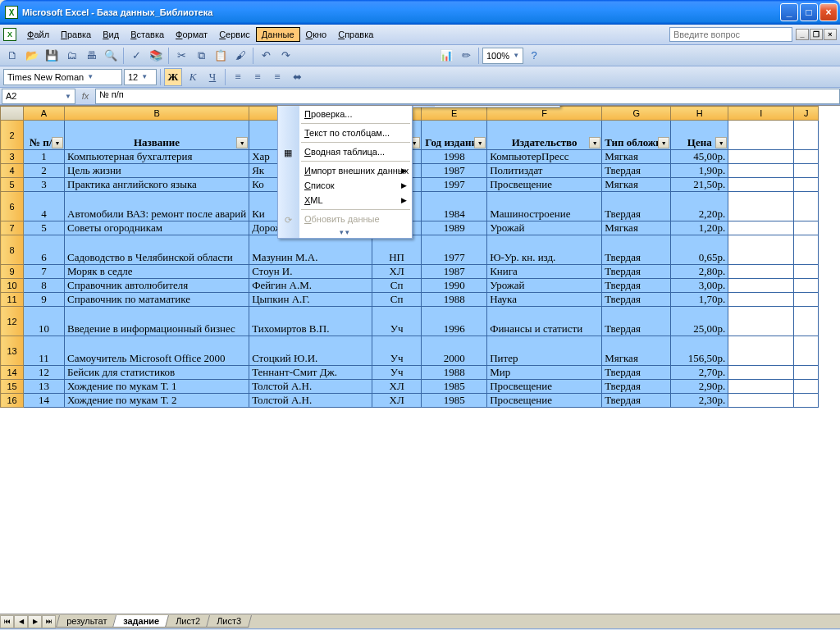 The width and height of the screenshot is (840, 630). I want to click on drawing-icon: ✏, so click(466, 56).